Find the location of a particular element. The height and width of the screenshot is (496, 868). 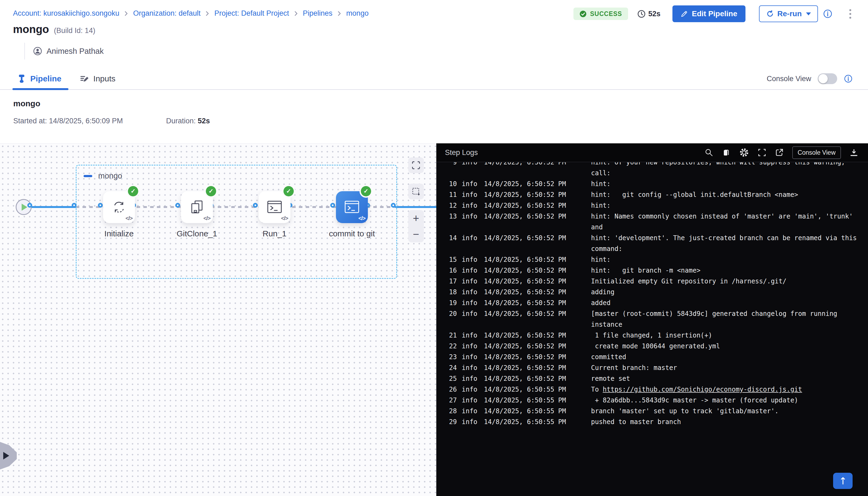

log-row: 15info14/8/2025, 6:50:52 PMhint: is located at coordinates (654, 260).